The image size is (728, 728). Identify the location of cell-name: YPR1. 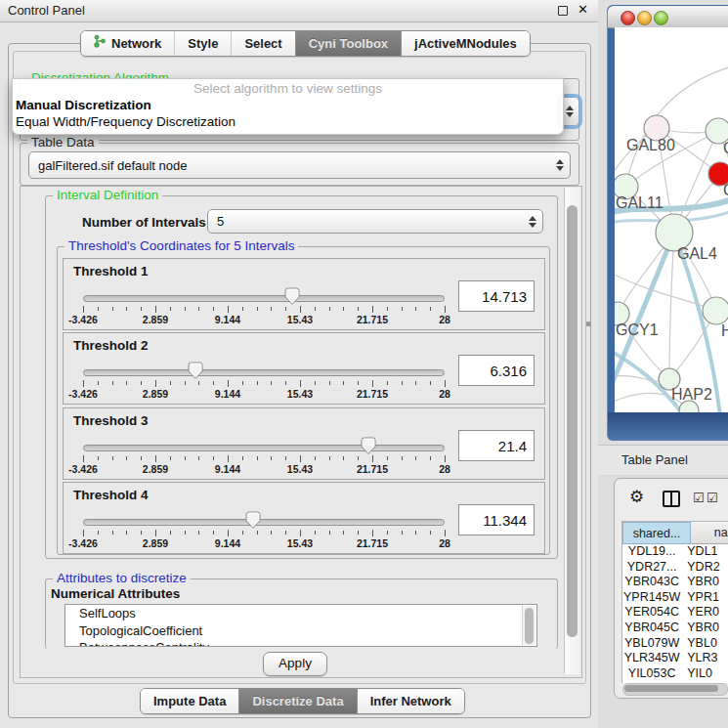
(705, 598).